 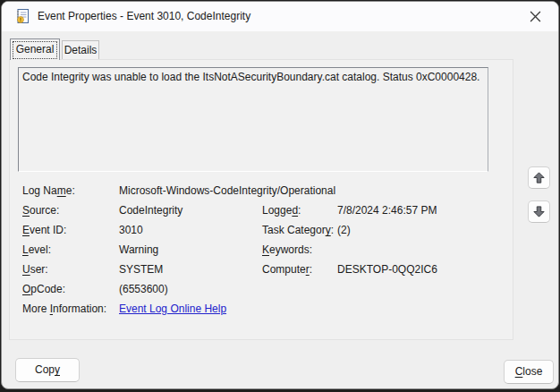 What do you see at coordinates (81, 50) in the screenshot?
I see `tab-details-label: Details` at bounding box center [81, 50].